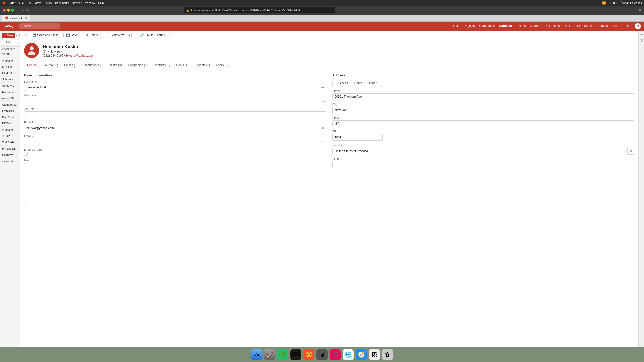 This screenshot has width=644, height=362. I want to click on menu-develop: Develop, so click(77, 3).